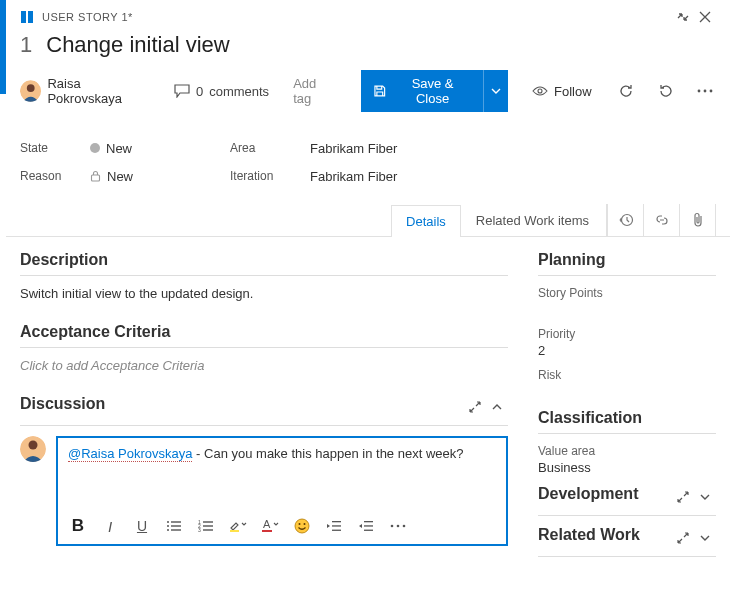  What do you see at coordinates (627, 418) in the screenshot?
I see `classification-heading: Classification` at bounding box center [627, 418].